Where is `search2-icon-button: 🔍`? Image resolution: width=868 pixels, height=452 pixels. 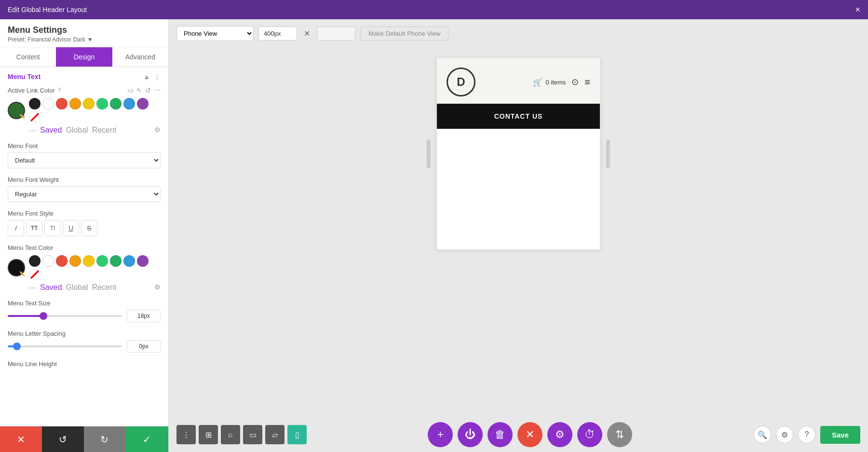
search2-icon-button: 🔍 is located at coordinates (762, 435).